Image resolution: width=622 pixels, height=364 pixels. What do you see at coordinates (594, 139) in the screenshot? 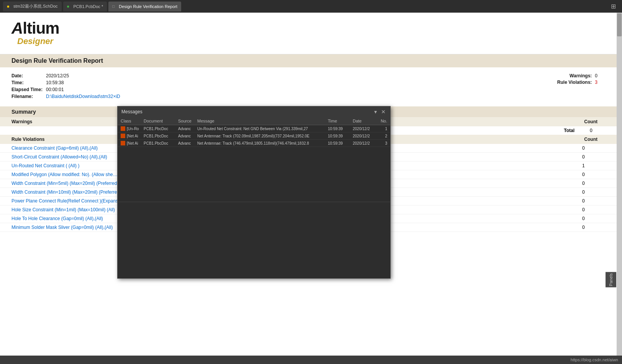
I see `violations-count-header: Count` at bounding box center [594, 139].